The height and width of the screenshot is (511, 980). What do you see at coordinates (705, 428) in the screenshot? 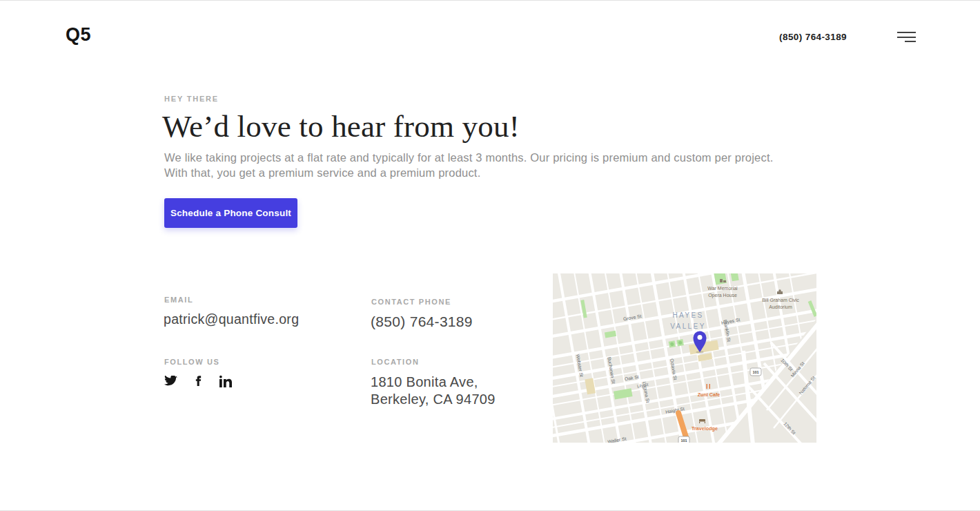
I see `map-poi-travelodge: Travelodge` at bounding box center [705, 428].